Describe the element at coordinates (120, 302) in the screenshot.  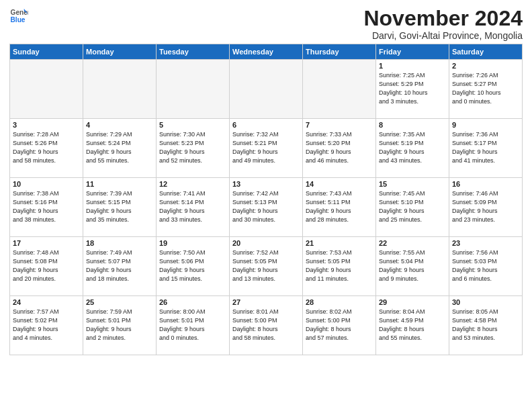
I see `day-number: 25` at that location.